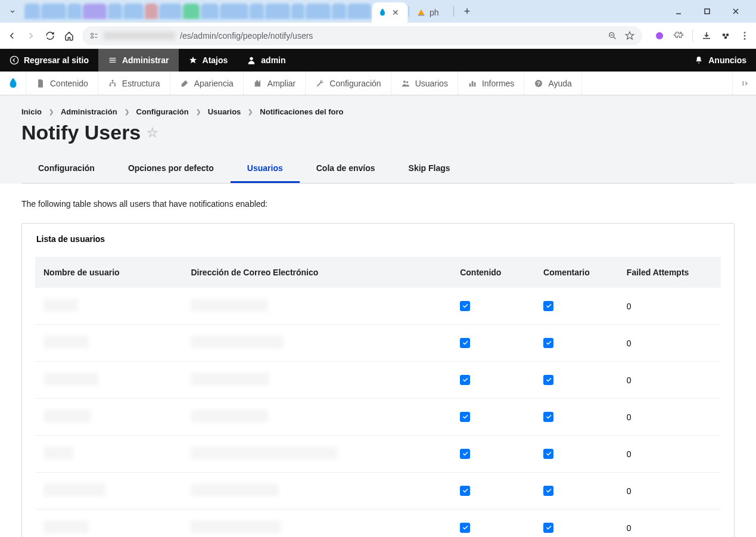  I want to click on nav-back-button, so click(12, 36).